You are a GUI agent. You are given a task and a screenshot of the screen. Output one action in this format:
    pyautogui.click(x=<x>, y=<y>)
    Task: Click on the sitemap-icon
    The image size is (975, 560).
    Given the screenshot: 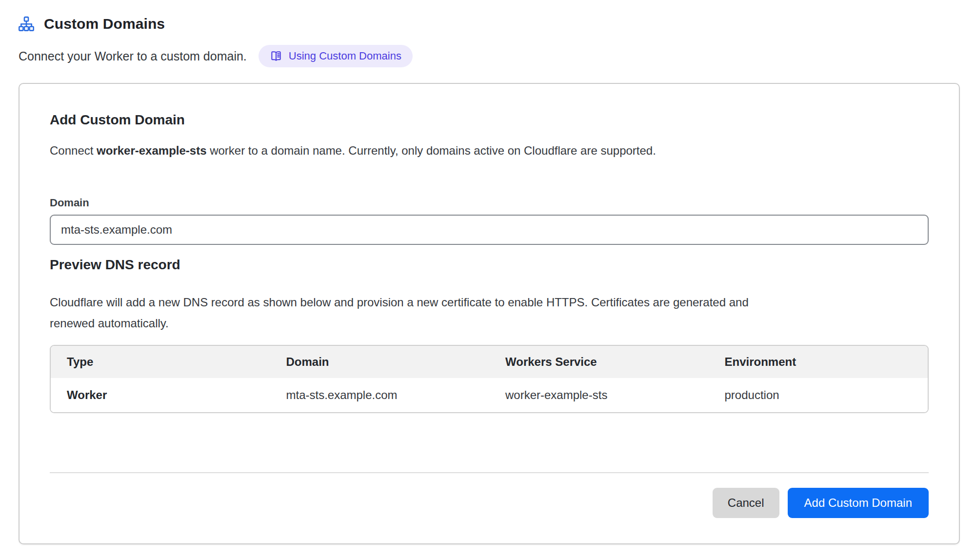 What is the action you would take?
    pyautogui.click(x=26, y=24)
    